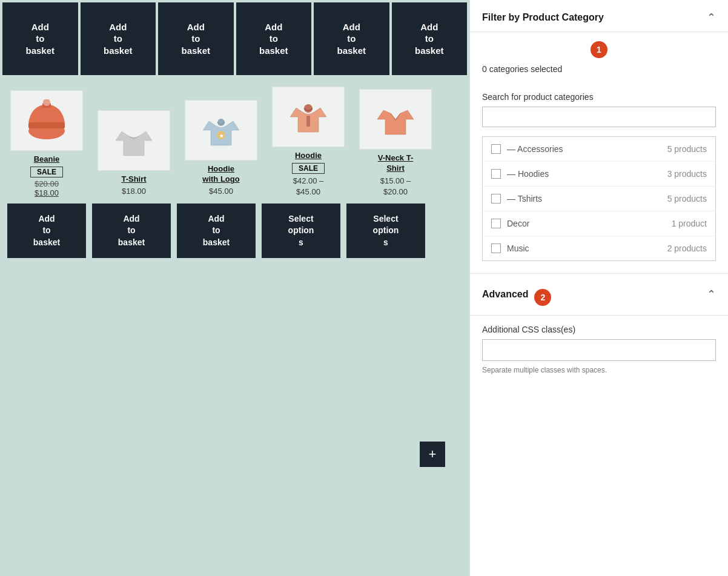  Describe the element at coordinates (687, 149) in the screenshot. I see `accessories-count: 5 products` at that location.